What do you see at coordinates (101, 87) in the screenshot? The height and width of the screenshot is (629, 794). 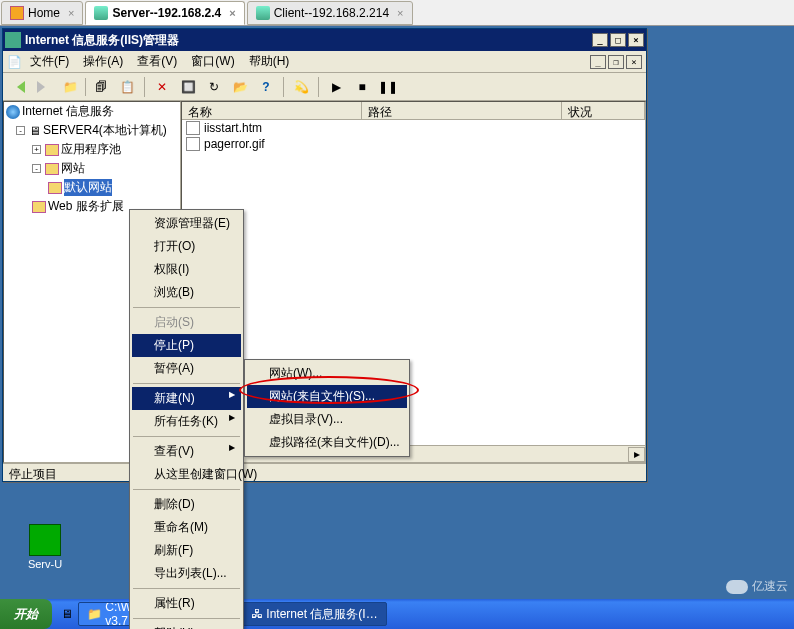 I see `properties-button: 🗐` at bounding box center [101, 87].